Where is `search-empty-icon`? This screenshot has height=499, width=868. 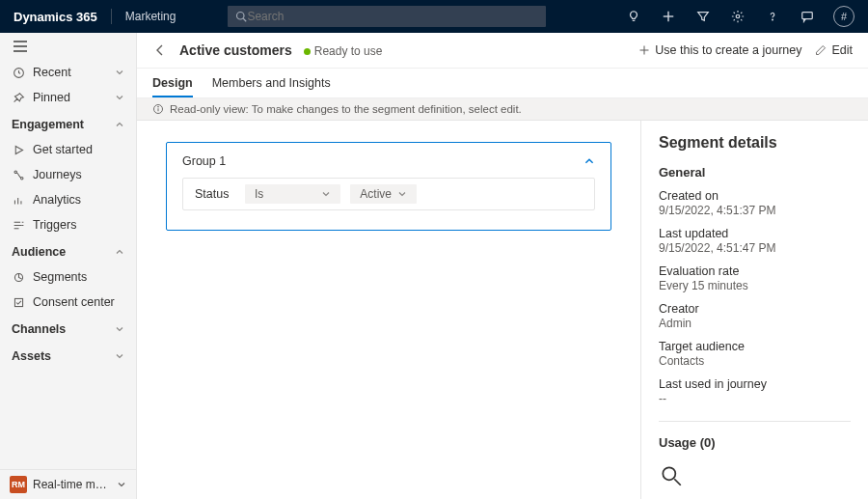
search-empty-icon is located at coordinates (754, 476).